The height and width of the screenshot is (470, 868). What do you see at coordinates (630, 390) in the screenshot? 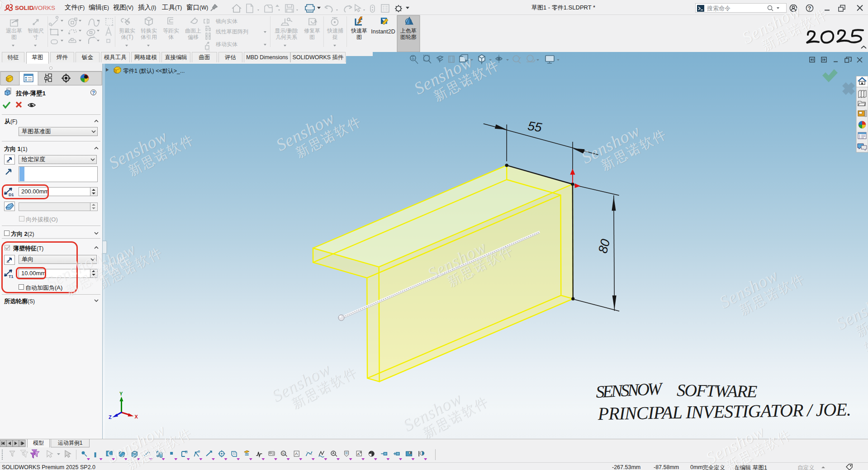
I see `svg-text: SENSNOW` at bounding box center [630, 390].